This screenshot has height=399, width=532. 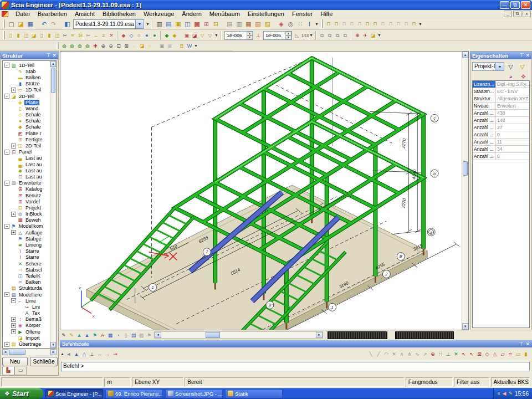 I want to click on line-tool-1-icon: ╲, so click(x=371, y=354).